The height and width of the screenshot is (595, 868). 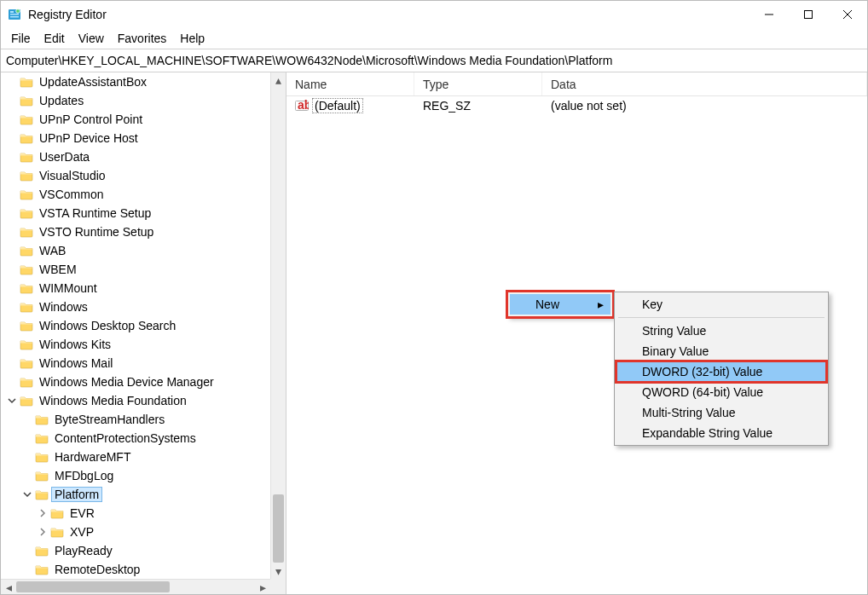 I want to click on tree-item: PlayReady, so click(x=136, y=551).